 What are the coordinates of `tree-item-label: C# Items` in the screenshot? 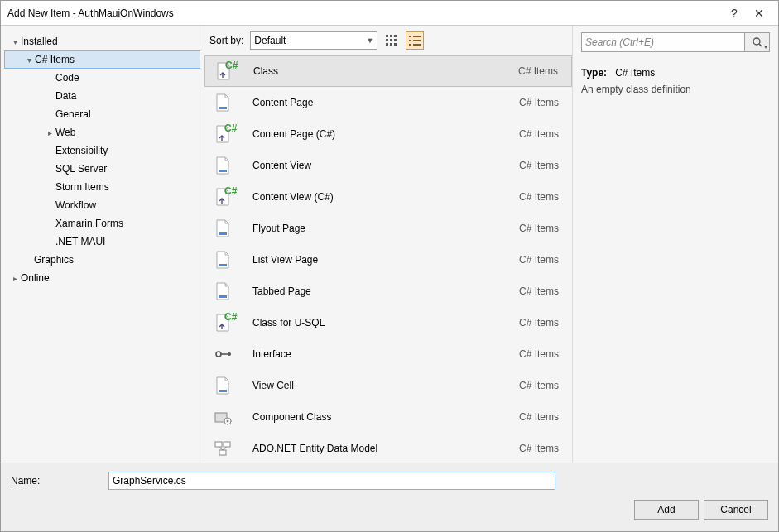 It's located at (55, 60).